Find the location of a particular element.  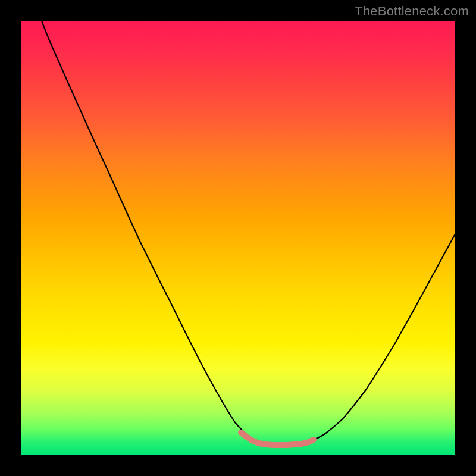

watermark-text: TheBottleneck.com is located at coordinates (412, 11).